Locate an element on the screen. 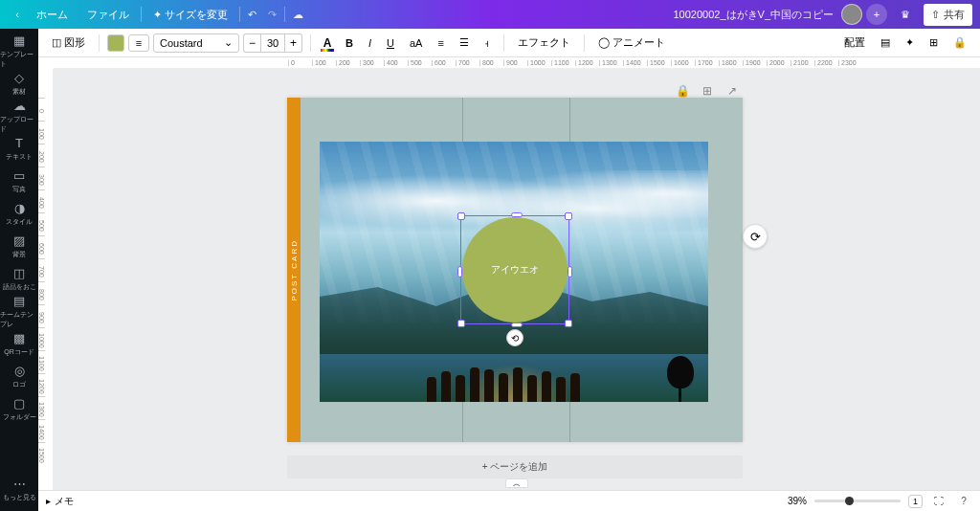 Image resolution: width=980 pixels, height=511 pixels. animate-label: アニメート is located at coordinates (639, 42).